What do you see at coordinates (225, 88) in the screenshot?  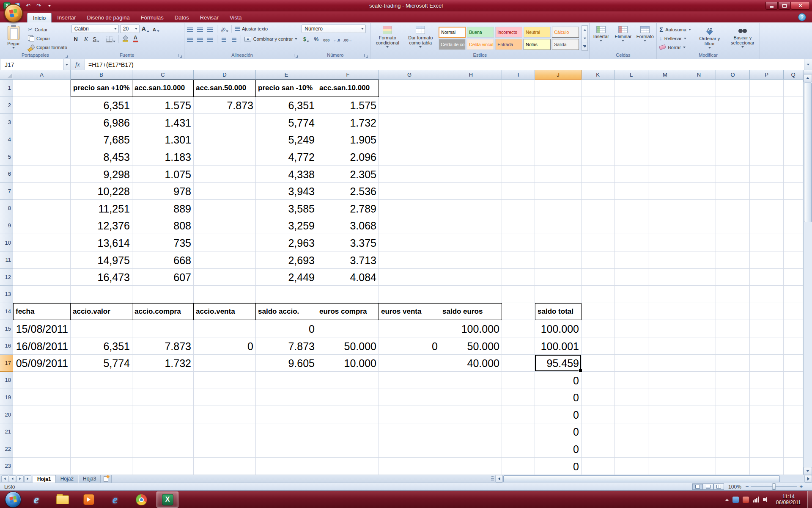 I see `cell-D1: acc.san.50.000` at bounding box center [225, 88].